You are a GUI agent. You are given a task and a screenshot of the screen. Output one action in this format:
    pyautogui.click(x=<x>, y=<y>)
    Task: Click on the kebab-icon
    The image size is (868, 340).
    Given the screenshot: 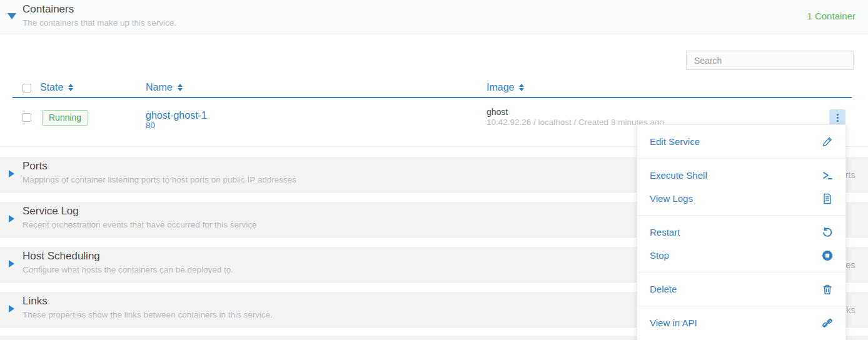 What is the action you would take?
    pyautogui.click(x=838, y=115)
    